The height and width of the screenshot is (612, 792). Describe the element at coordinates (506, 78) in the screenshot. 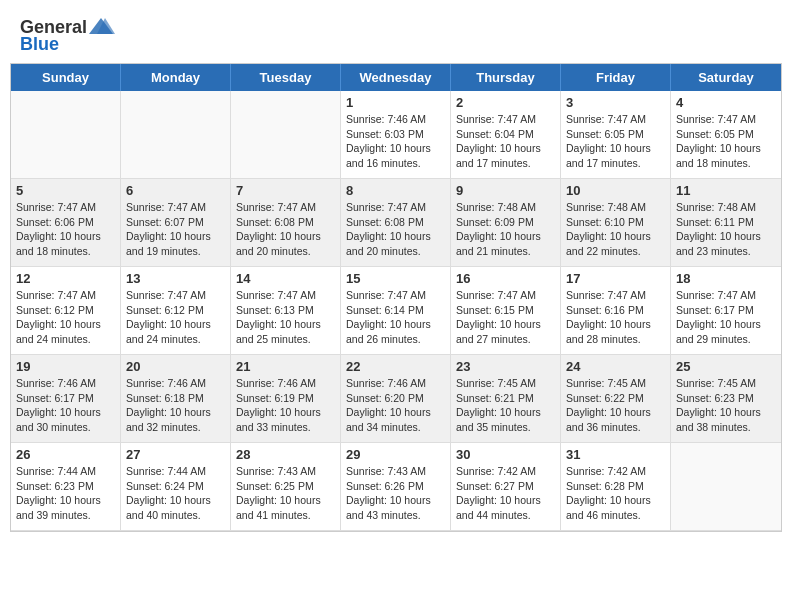

I see `day-header-thursday: Thursday` at that location.